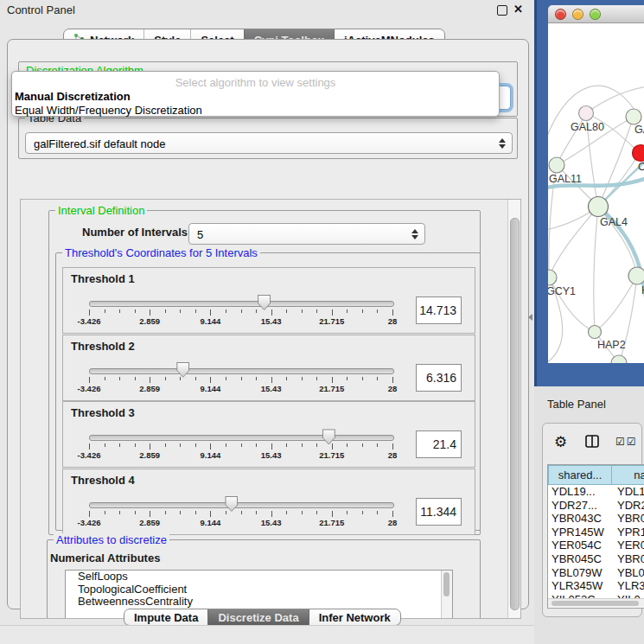 The image size is (644, 644). I want to click on group-title: Attributes to discretize, so click(112, 539).